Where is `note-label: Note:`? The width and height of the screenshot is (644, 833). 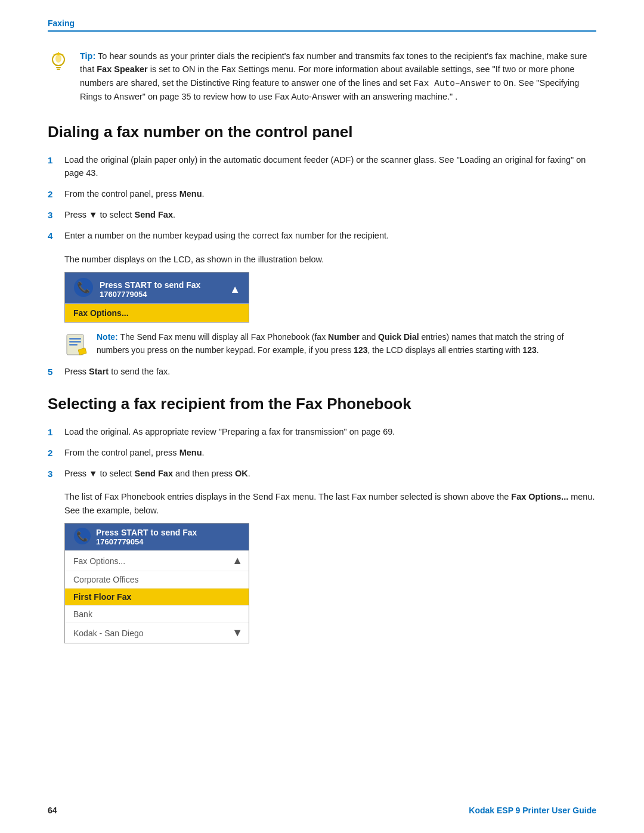 note-label: Note: is located at coordinates (107, 337).